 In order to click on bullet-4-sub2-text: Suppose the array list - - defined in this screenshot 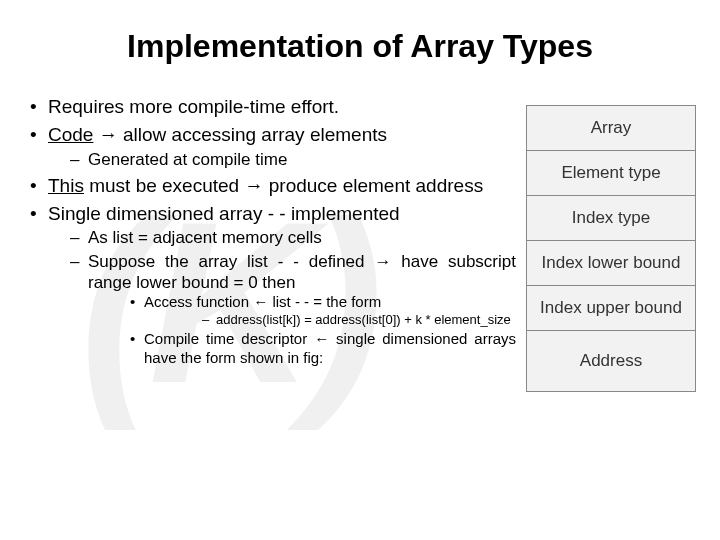, I will do `click(231, 262)`.